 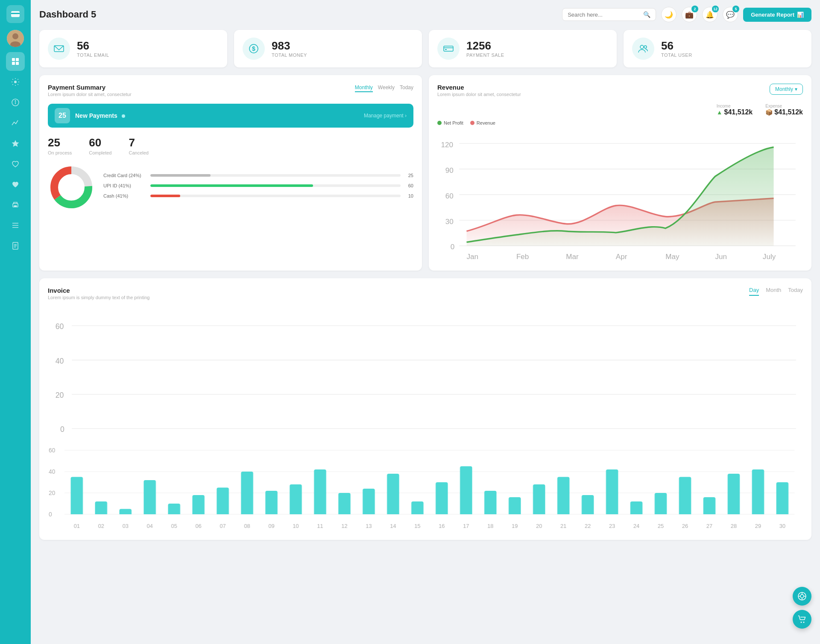 I want to click on net-profit-dot, so click(x=439, y=123).